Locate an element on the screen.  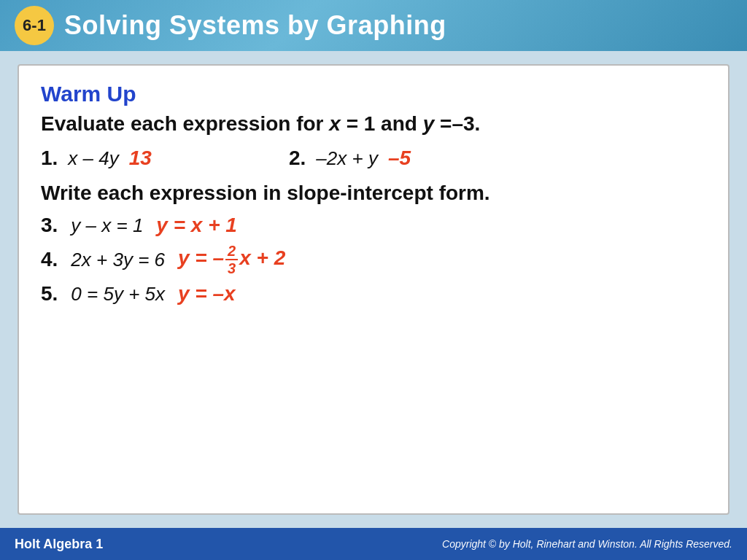
instruction1: Evaluate each expression for x = 1 and y… is located at coordinates (374, 124).